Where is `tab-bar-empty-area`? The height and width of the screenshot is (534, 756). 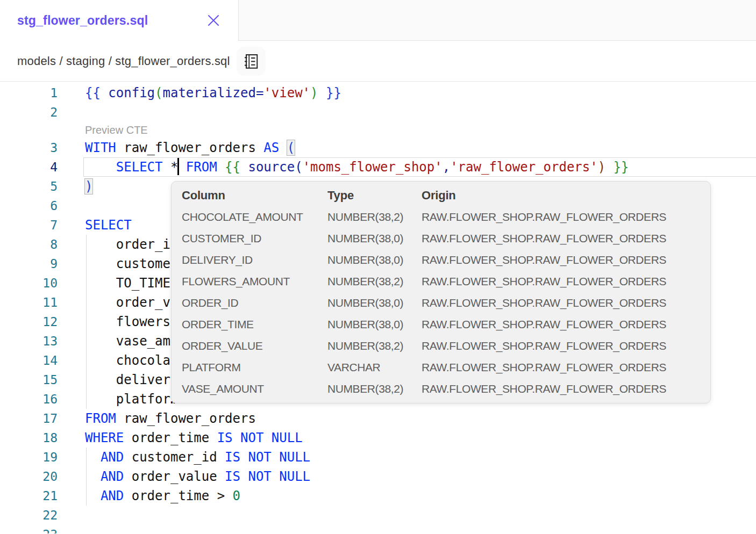 tab-bar-empty-area is located at coordinates (497, 20).